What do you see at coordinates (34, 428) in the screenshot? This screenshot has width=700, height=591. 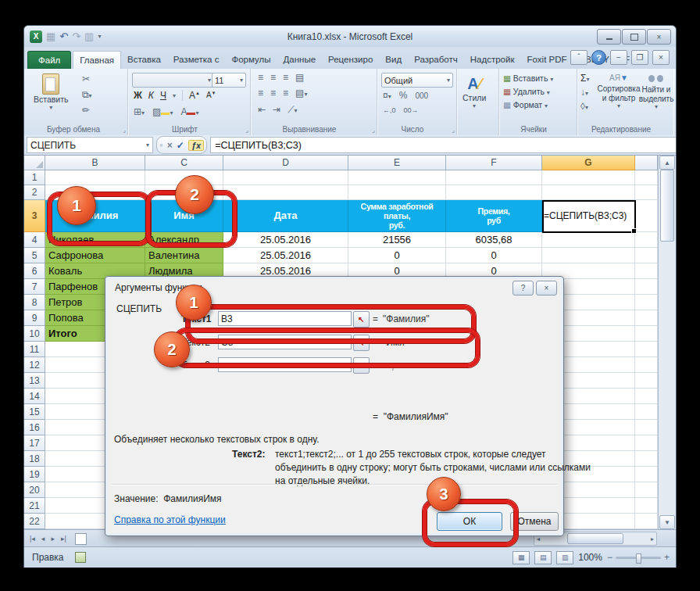 I see `row-header-16: 16` at bounding box center [34, 428].